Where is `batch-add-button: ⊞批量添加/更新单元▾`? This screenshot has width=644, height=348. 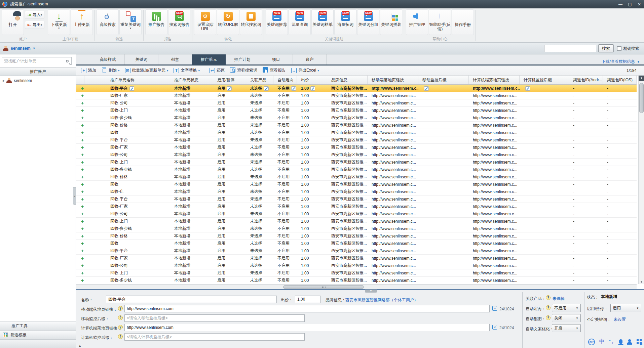 batch-add-button: ⊞批量添加/更新单元▾ is located at coordinates (147, 71).